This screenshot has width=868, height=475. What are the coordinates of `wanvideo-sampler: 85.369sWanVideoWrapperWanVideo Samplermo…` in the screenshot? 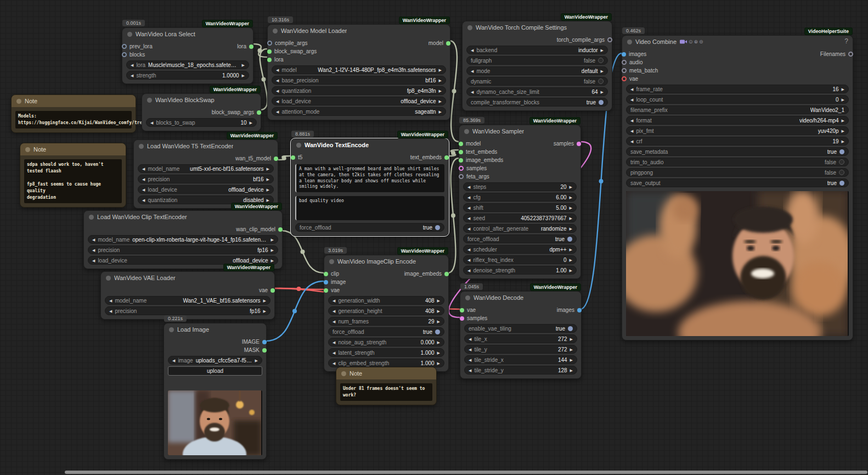 It's located at (520, 202).